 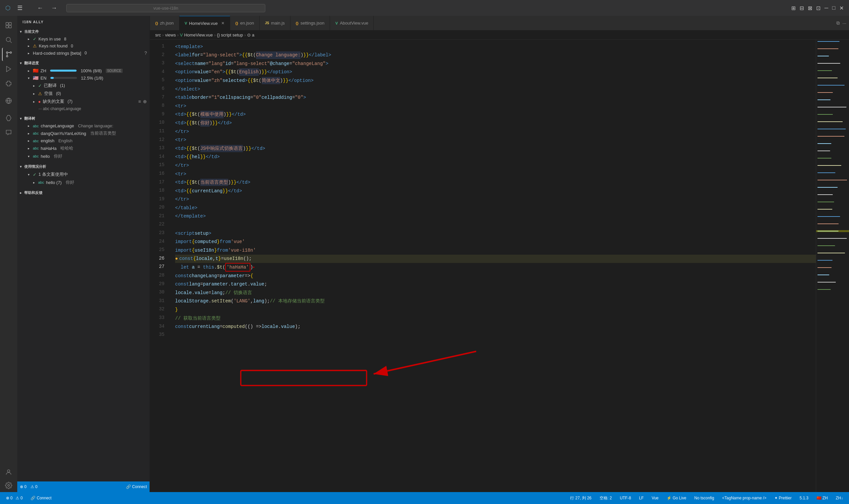 What do you see at coordinates (84, 166) in the screenshot?
I see `usage-analysis-header: 使用情况分析` at bounding box center [84, 166].